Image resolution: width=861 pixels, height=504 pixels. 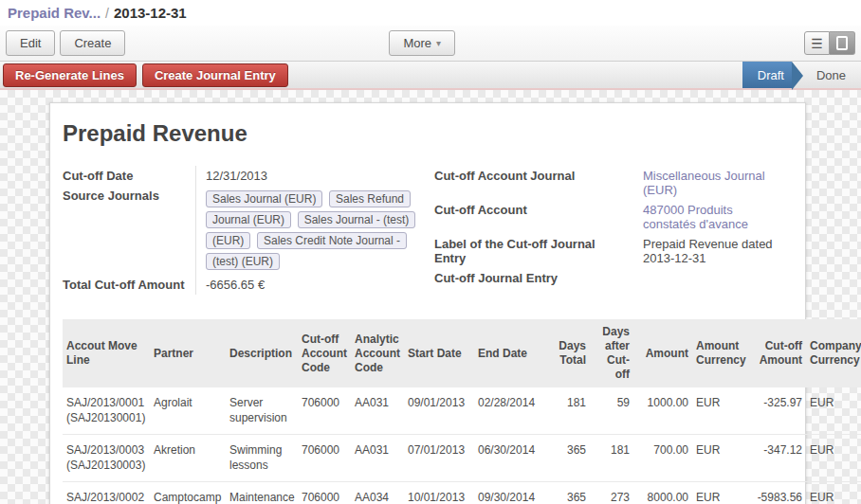 What do you see at coordinates (778, 493) in the screenshot?
I see `table-cell: -5983.56` at bounding box center [778, 493].